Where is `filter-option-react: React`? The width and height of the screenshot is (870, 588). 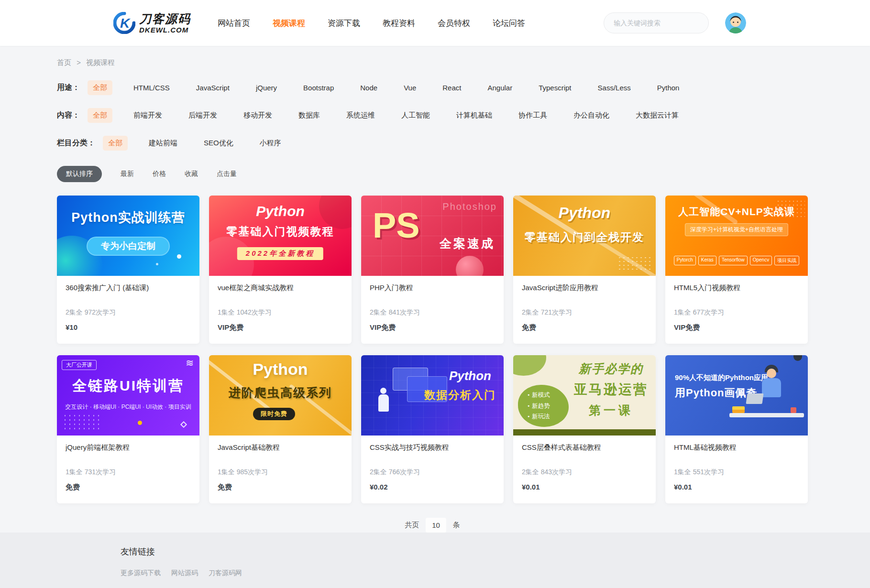
filter-option-react: React is located at coordinates (452, 88).